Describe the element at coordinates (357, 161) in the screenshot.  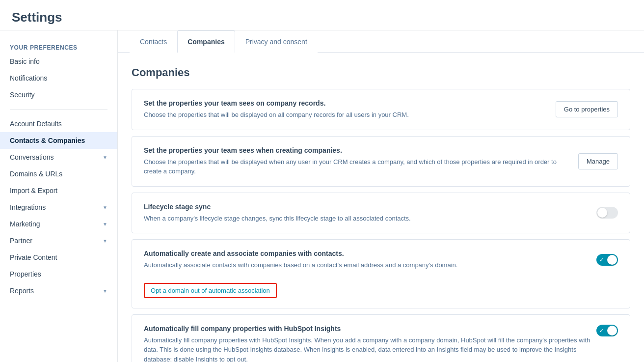
I see `card-body: Set the properties your team sees when c…` at that location.